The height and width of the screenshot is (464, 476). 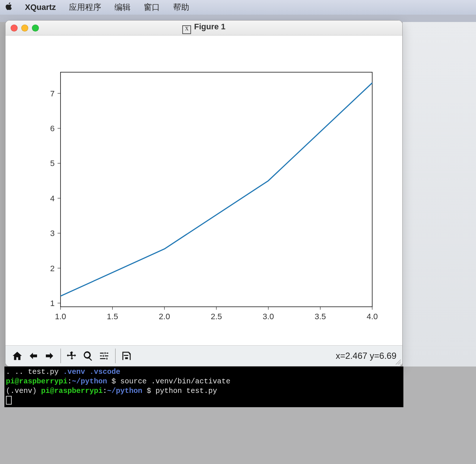 What do you see at coordinates (268, 317) in the screenshot?
I see `svg-text: 3.0` at bounding box center [268, 317].